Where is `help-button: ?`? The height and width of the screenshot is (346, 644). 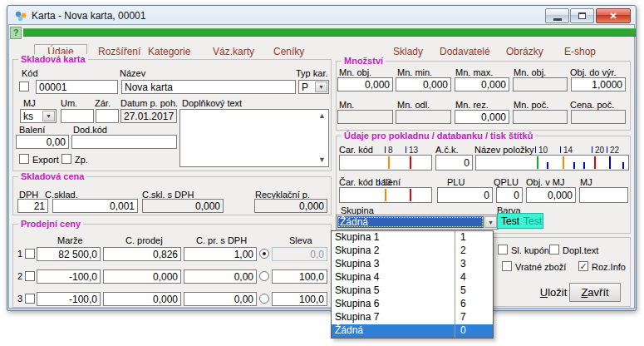 help-button: ? is located at coordinates (16, 33).